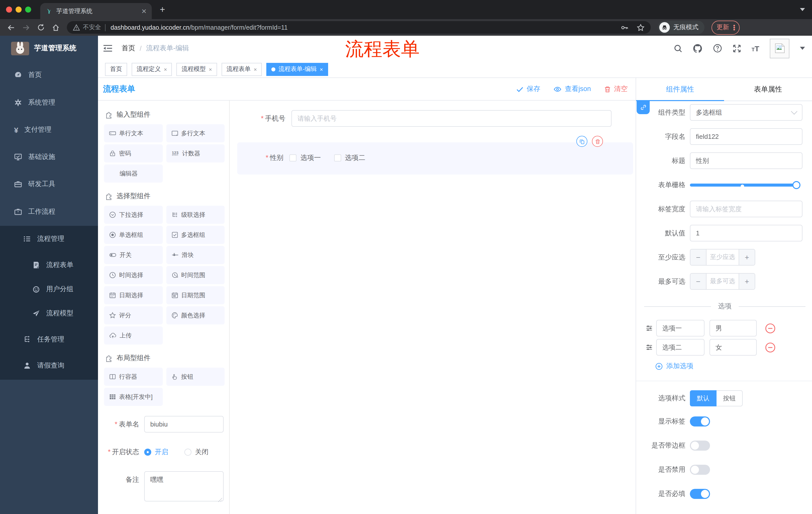 Image resolution: width=812 pixels, height=514 pixels. I want to click on tag-process-model: 流程模型×, so click(197, 69).